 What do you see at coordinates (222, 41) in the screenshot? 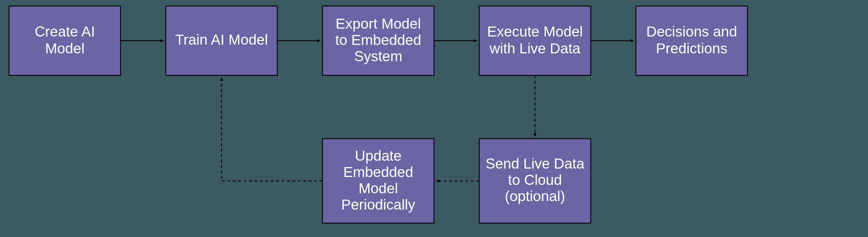
I see `box-train-ai-model: Train AI Model` at bounding box center [222, 41].